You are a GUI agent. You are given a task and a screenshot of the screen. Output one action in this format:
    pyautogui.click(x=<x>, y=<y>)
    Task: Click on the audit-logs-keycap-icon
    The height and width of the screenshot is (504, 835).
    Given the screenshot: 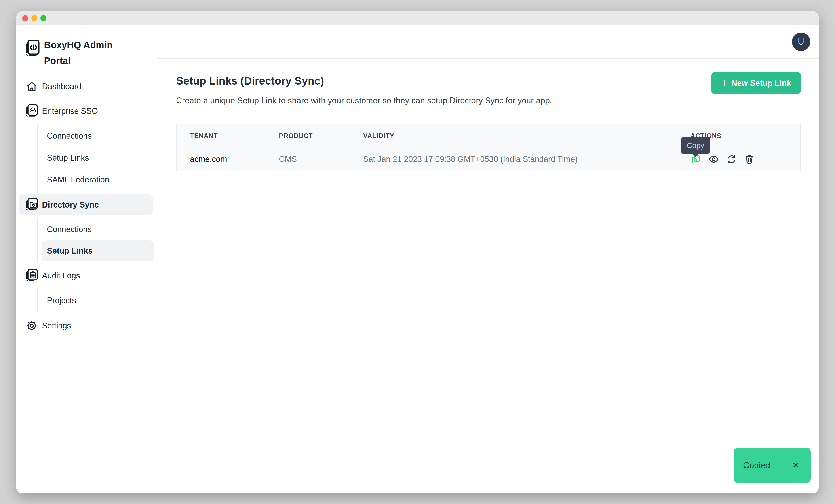 What is the action you would take?
    pyautogui.click(x=32, y=276)
    